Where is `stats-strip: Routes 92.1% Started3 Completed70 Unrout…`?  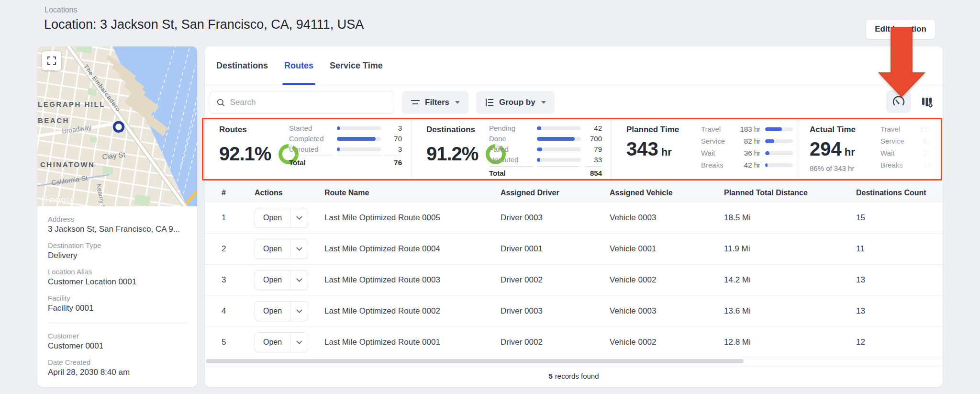 stats-strip: Routes 92.1% Started3 Completed70 Unrout… is located at coordinates (574, 149).